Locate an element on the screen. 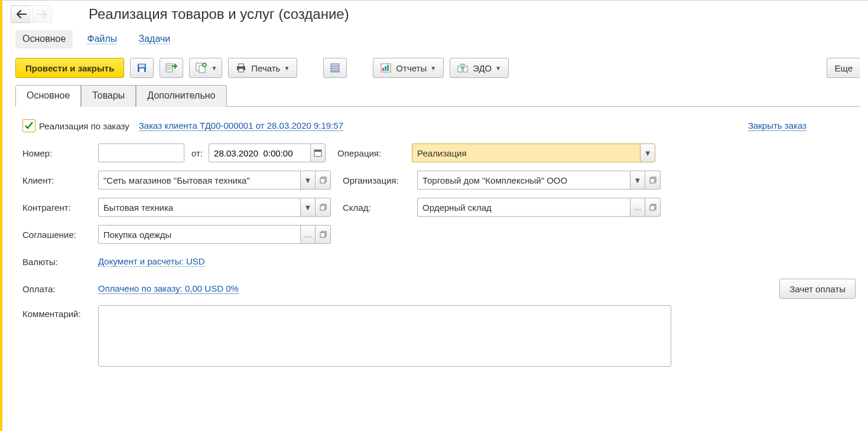  arrow-left-icon is located at coordinates (21, 14).